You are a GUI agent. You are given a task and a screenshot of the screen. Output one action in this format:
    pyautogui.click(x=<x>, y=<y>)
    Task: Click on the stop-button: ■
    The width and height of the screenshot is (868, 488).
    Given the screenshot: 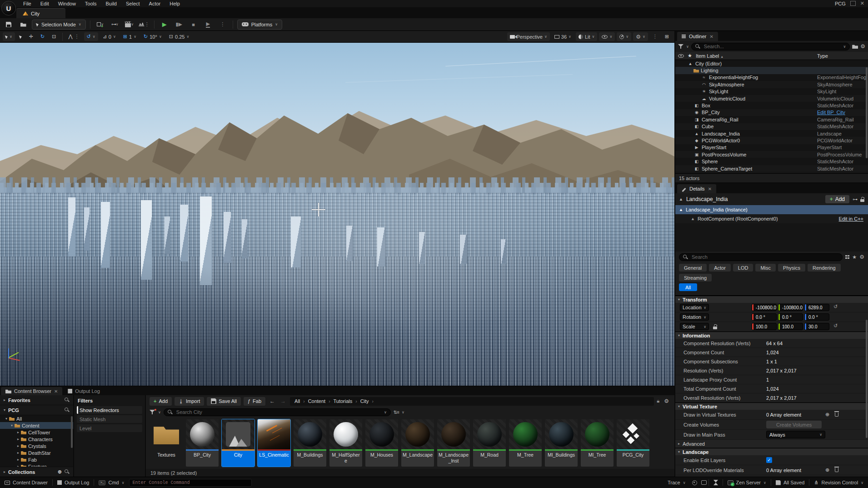 What is the action you would take?
    pyautogui.click(x=194, y=25)
    